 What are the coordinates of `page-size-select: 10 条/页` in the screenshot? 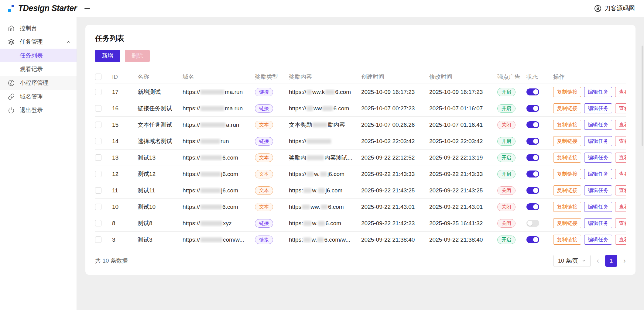 It's located at (572, 261).